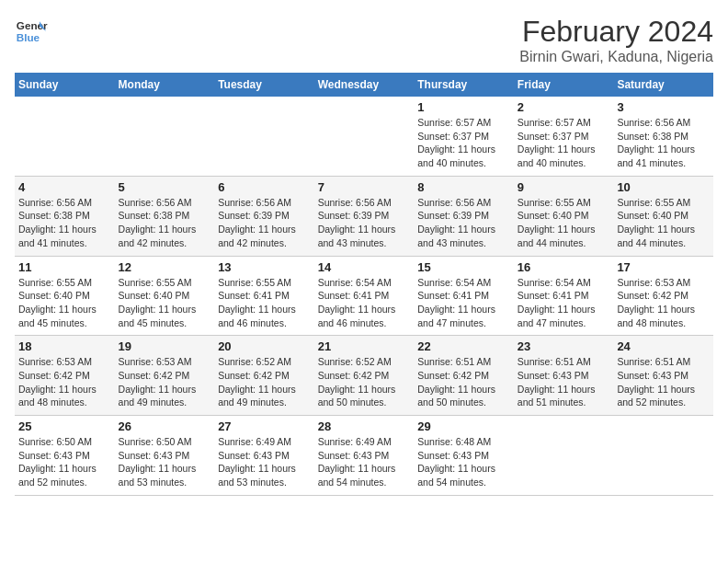 The height and width of the screenshot is (563, 728). I want to click on calendar-cell: 18Sunrise: 6:53 AMSunset: 6:42 PMDayligh…, so click(64, 375).